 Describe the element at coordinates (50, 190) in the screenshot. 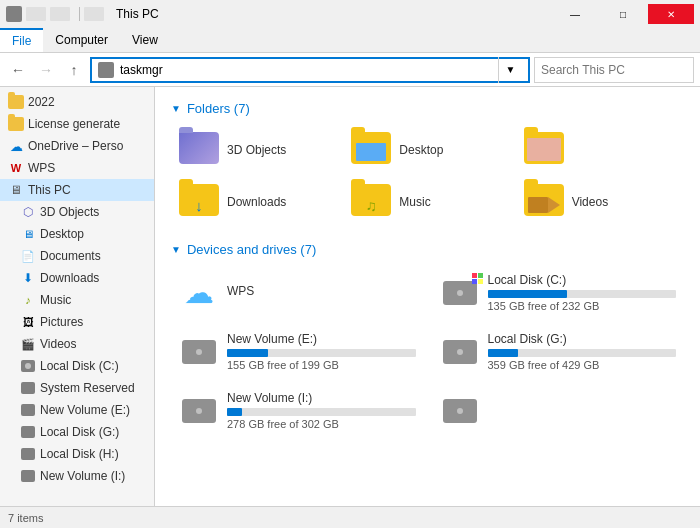

I see `sidebar-item-label: This PC` at that location.